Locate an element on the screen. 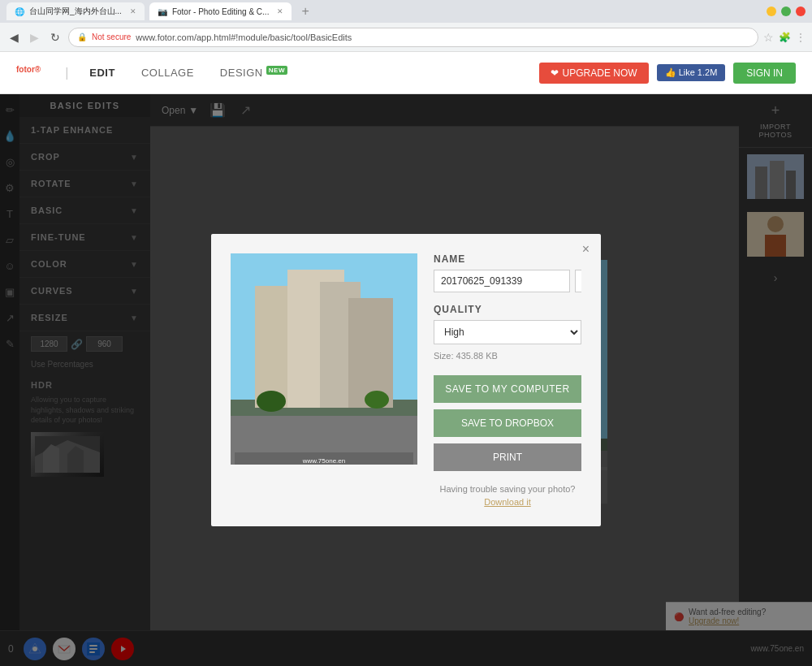 The width and height of the screenshot is (812, 666). heart-icon: ❤ is located at coordinates (555, 73).